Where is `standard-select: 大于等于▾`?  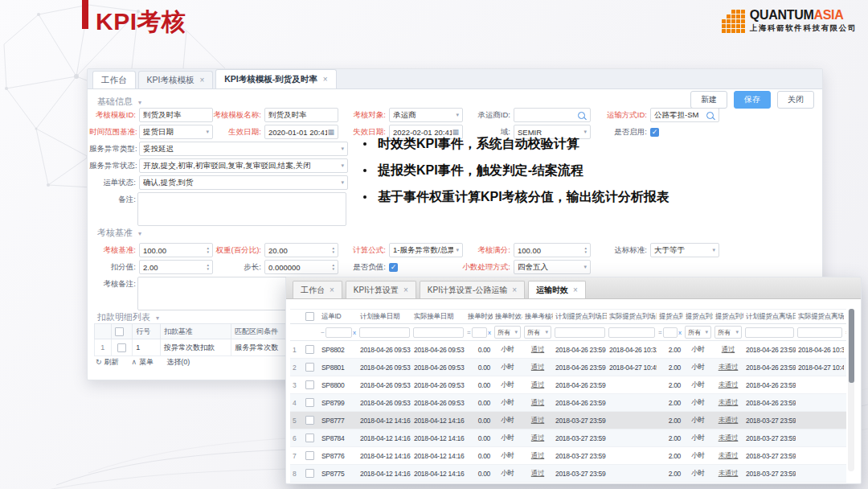
standard-select: 大于等于▾ is located at coordinates (685, 250).